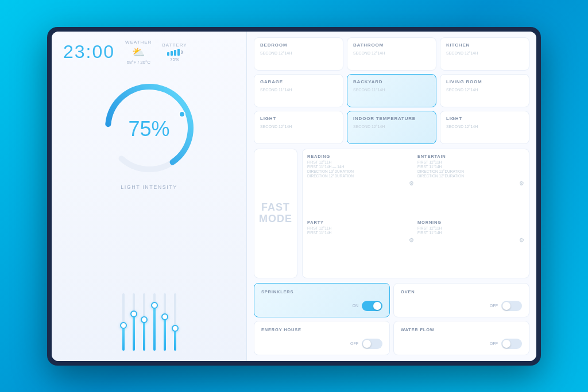 The width and height of the screenshot is (588, 392). Describe the element at coordinates (416, 214) in the screenshot. I see `fast-mode-details: READING FIRST 12°11H FIRST 11°14H — 14H …` at that location.